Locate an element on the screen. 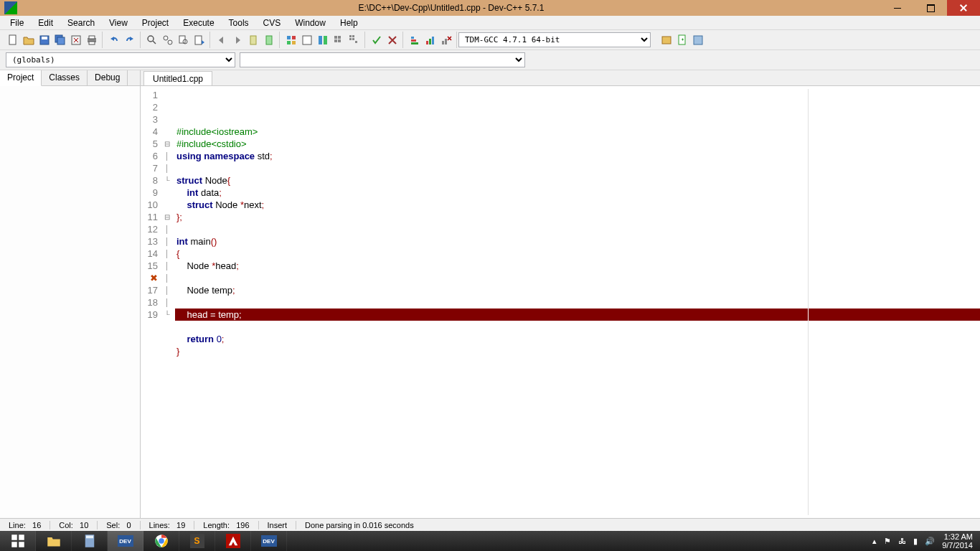 The width and height of the screenshot is (980, 551). menu-cvs: CVS is located at coordinates (273, 23).